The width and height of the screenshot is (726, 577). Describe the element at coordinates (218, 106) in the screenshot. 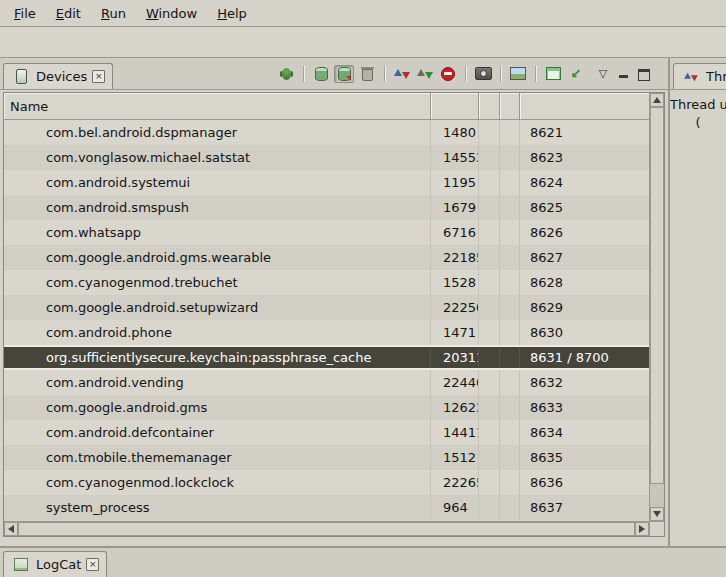

I see `column-header-name: Name` at that location.